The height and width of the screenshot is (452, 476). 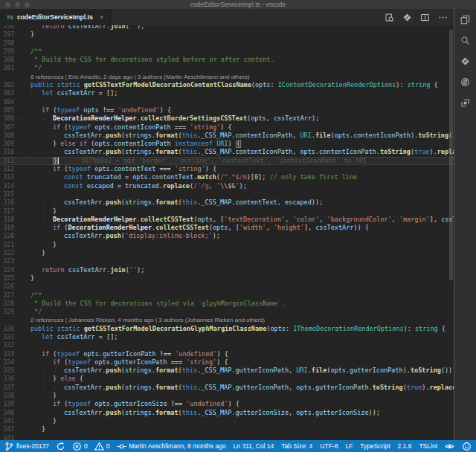 What do you see at coordinates (375, 446) in the screenshot?
I see `status-language-mode: TypeScript` at bounding box center [375, 446].